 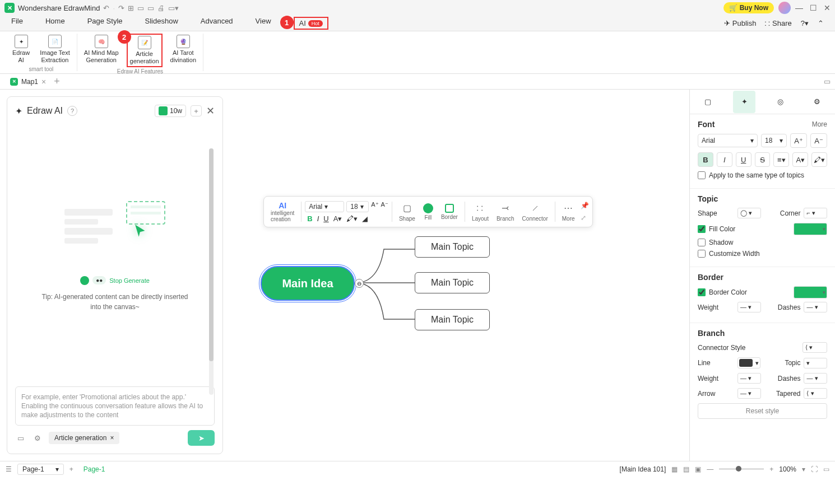 I want to click on reset-style-button: Reset style, so click(x=762, y=411).